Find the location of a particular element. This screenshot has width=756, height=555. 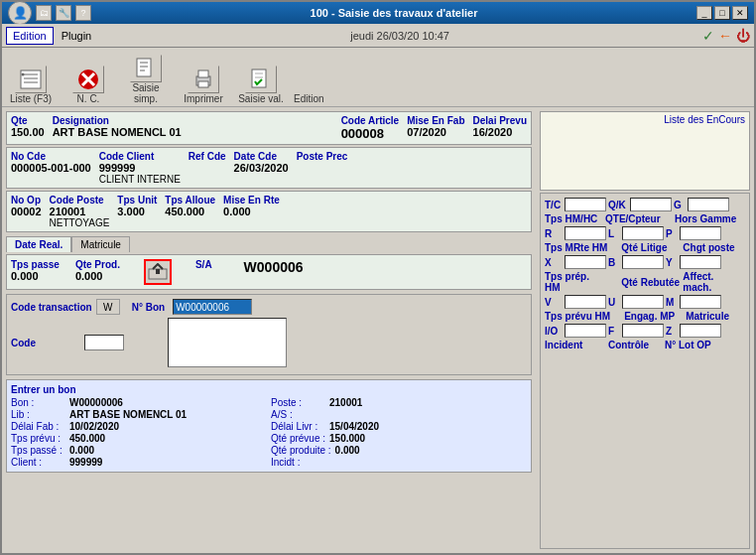

saisie-val-label: Saisie val. is located at coordinates (261, 99).